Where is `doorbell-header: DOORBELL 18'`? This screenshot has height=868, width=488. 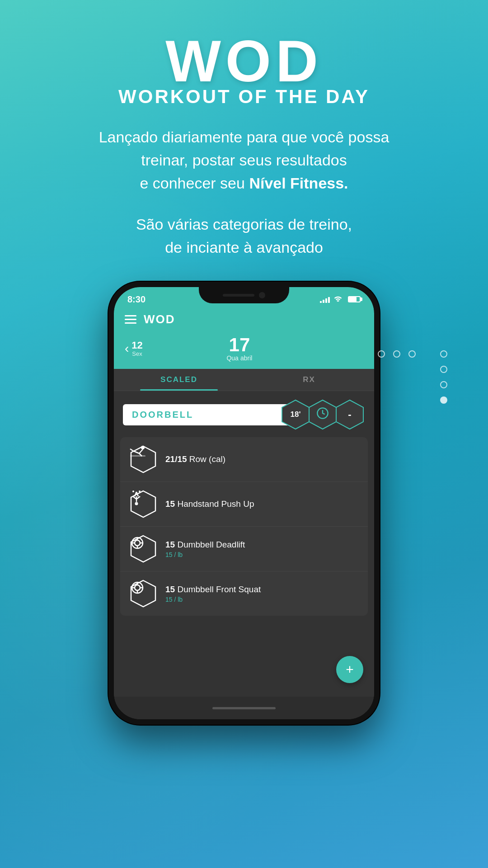 doorbell-header: DOORBELL 18' is located at coordinates (244, 415).